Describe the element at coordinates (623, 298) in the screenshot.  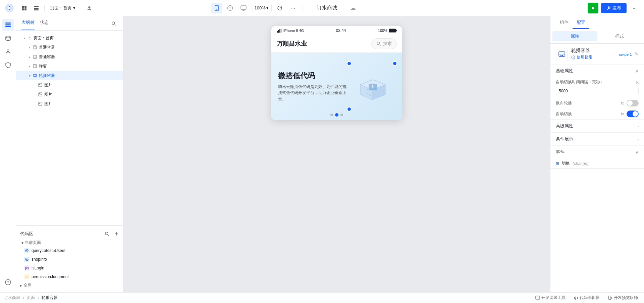
I see `preview-btn: 开发预览版师` at that location.